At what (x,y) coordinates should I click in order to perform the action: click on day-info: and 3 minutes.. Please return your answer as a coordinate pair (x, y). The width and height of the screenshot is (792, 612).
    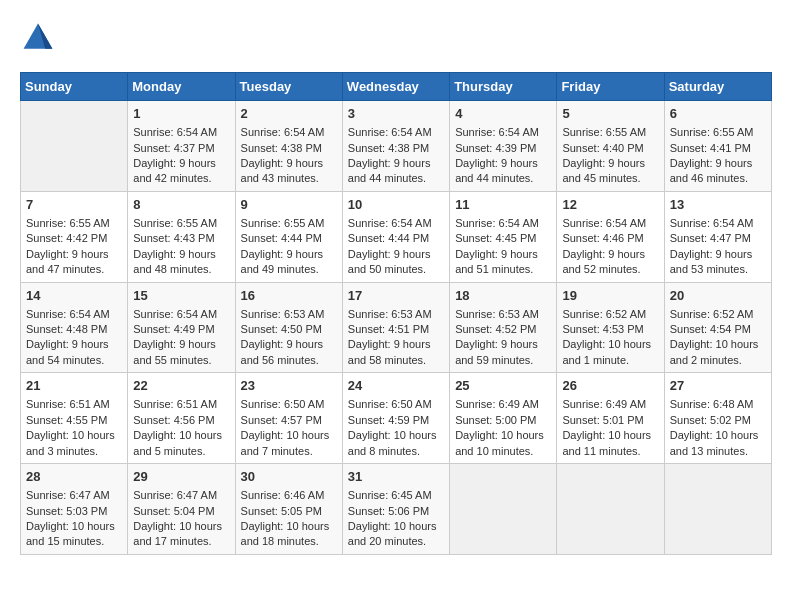
    Looking at the image, I should click on (74, 452).